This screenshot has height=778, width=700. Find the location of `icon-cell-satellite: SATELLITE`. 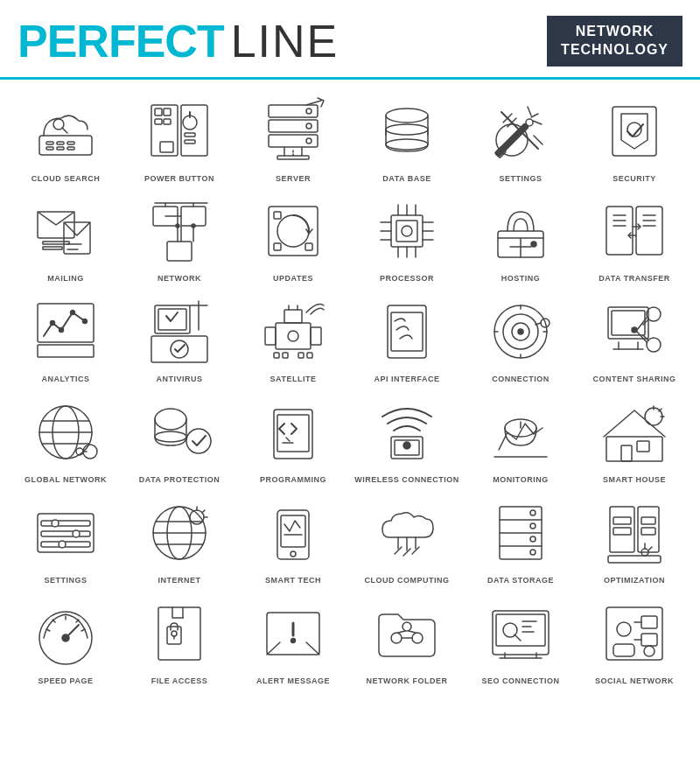

icon-cell-satellite: SATELLITE is located at coordinates (293, 338).